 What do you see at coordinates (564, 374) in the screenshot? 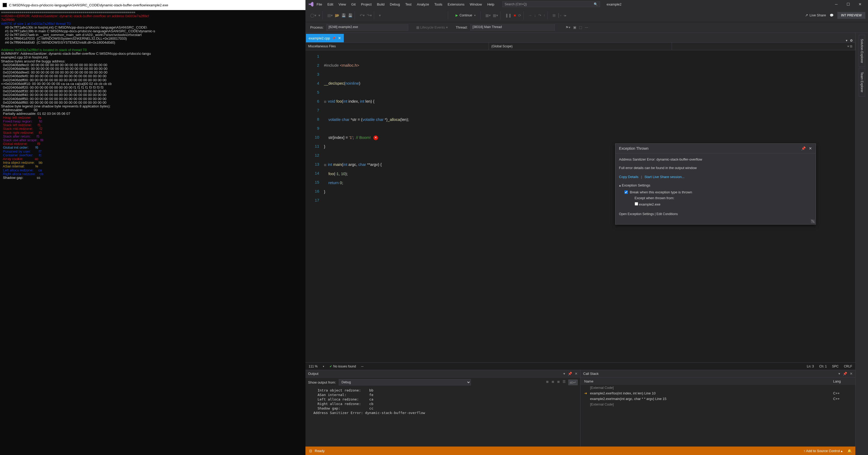
I see `panel-dropdown-icon: ▾` at bounding box center [564, 374].